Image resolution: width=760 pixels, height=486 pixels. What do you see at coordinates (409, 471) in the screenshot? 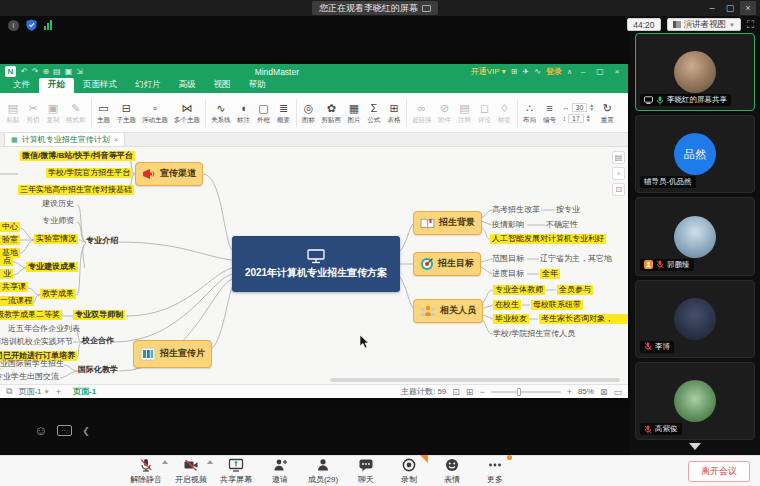
I see `record-button: 录制` at bounding box center [409, 471].